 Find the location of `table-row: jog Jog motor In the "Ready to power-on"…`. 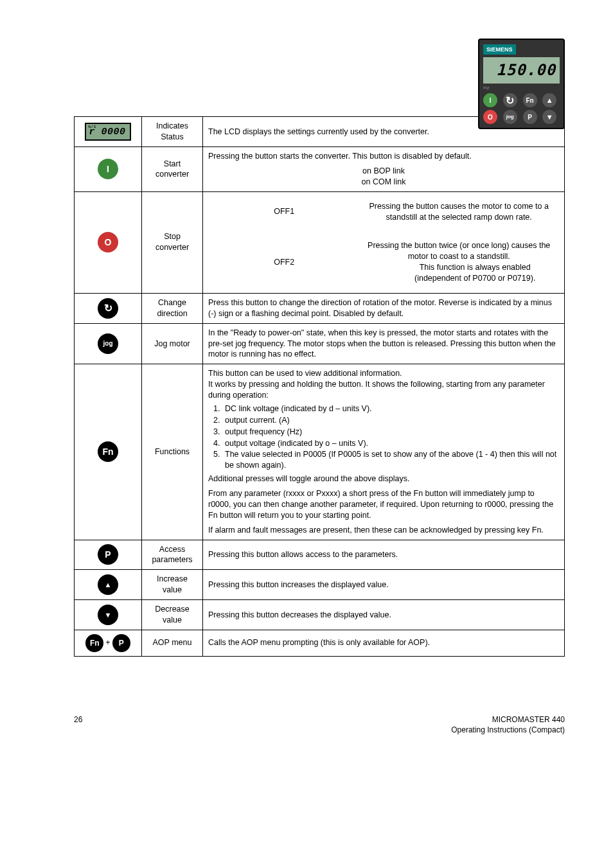

table-row: jog Jog motor In the "Ready to power-on"… is located at coordinates (320, 344).